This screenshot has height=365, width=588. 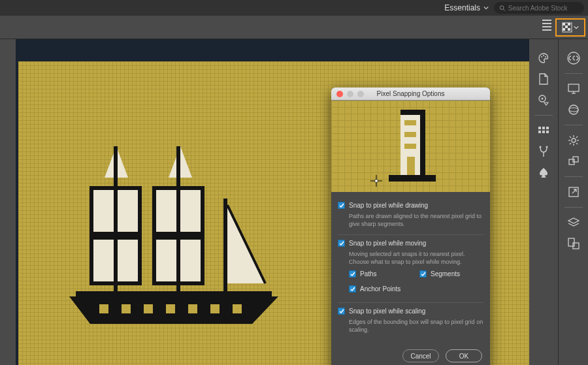 What do you see at coordinates (544, 100) in the screenshot?
I see `shape-target-icon` at bounding box center [544, 100].